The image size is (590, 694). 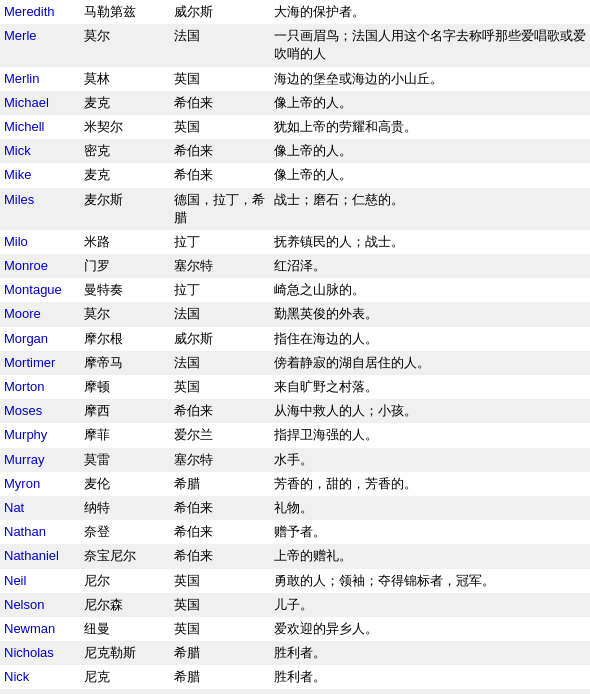 What do you see at coordinates (40, 103) in the screenshot?
I see `name-cell: Michael` at bounding box center [40, 103].